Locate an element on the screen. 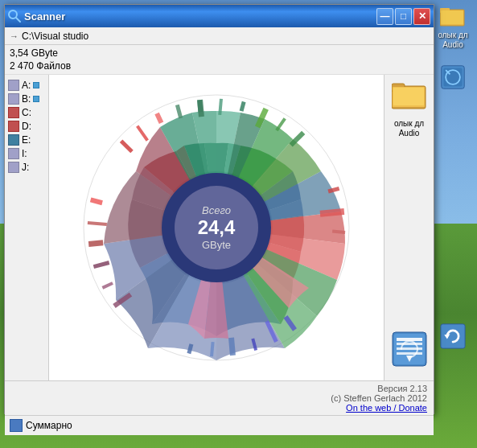 Image resolution: width=477 pixels, height=448 pixels. drive-a-icon is located at coordinates (14, 85).